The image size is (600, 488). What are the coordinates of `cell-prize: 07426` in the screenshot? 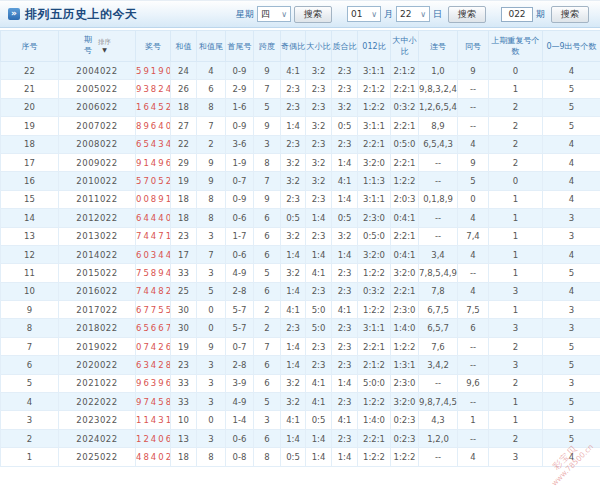 It's located at (154, 346).